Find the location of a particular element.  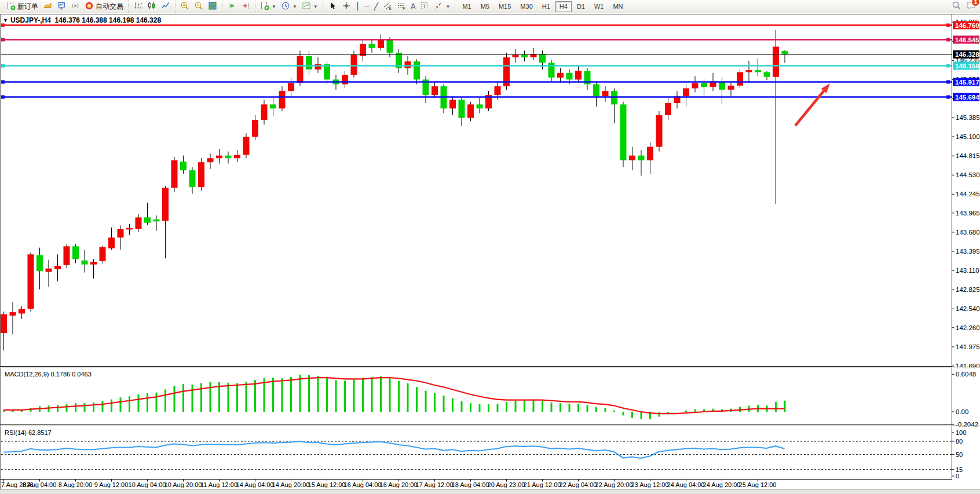

crosshair-button is located at coordinates (346, 6).